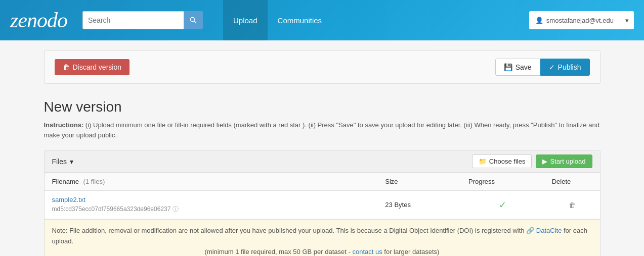 The width and height of the screenshot is (644, 256). What do you see at coordinates (572, 182) in the screenshot?
I see `col-header-delete: Delete` at bounding box center [572, 182].